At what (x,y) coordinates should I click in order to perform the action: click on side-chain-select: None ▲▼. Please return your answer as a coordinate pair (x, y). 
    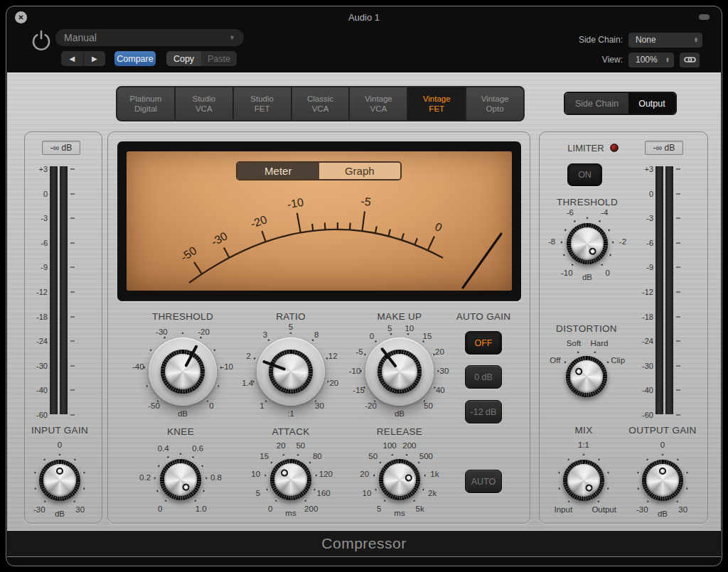
    Looking at the image, I should click on (665, 40).